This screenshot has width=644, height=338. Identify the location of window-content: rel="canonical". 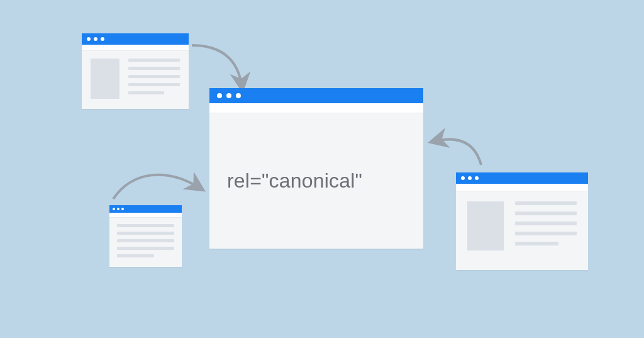
(316, 181).